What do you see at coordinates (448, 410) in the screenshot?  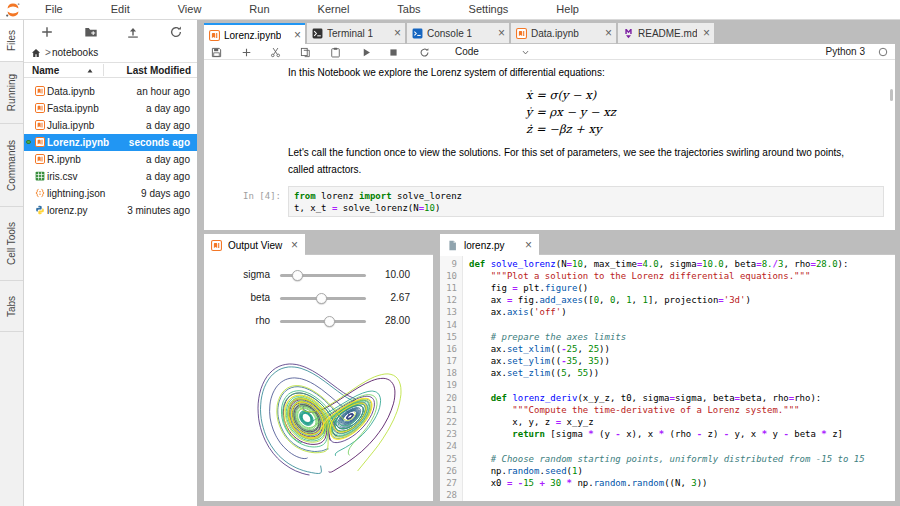 I see `line-number: 21` at bounding box center [448, 410].